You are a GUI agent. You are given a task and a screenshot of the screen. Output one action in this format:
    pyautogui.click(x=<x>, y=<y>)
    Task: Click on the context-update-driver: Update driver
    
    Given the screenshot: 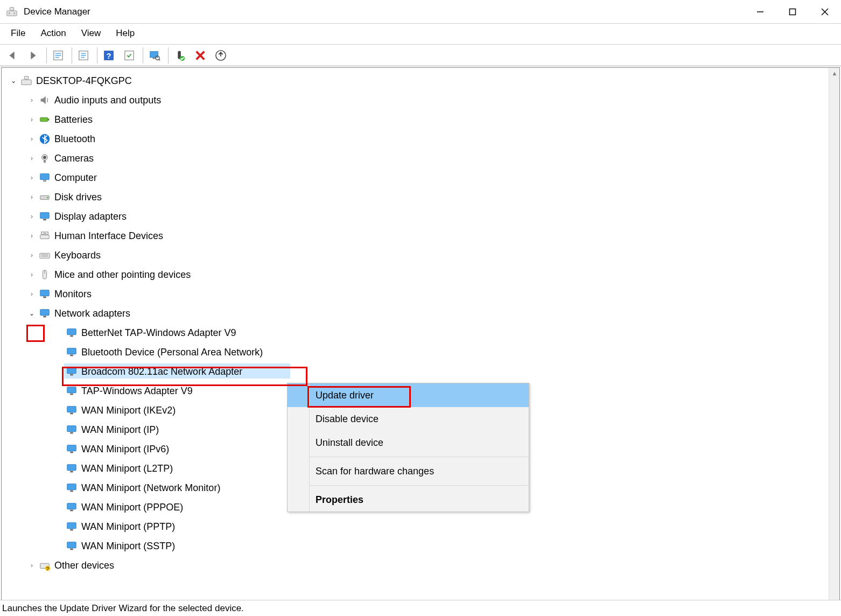 What is the action you would take?
    pyautogui.click(x=408, y=395)
    